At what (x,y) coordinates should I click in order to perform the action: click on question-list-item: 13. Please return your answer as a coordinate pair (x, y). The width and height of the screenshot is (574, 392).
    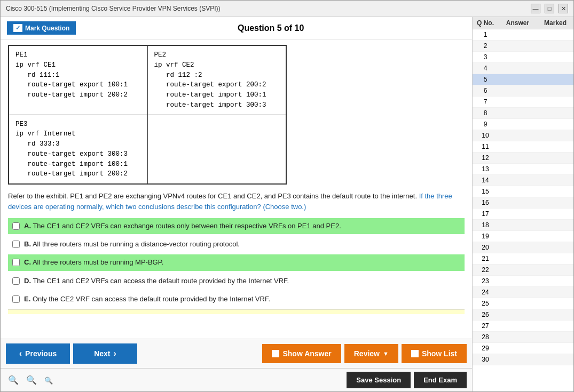
    Looking at the image, I should click on (523, 170).